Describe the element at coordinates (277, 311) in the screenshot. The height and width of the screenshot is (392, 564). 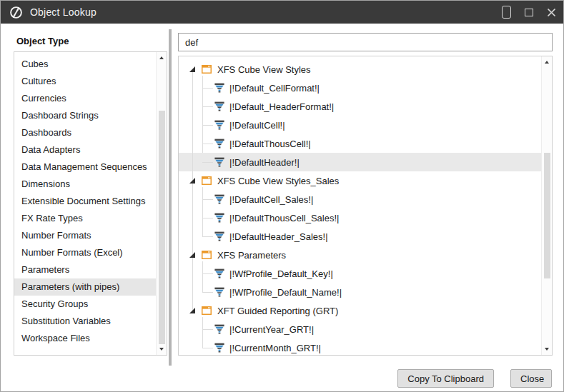
I see `tree-group-label: XFT Guided Reporting (GRT)` at that location.